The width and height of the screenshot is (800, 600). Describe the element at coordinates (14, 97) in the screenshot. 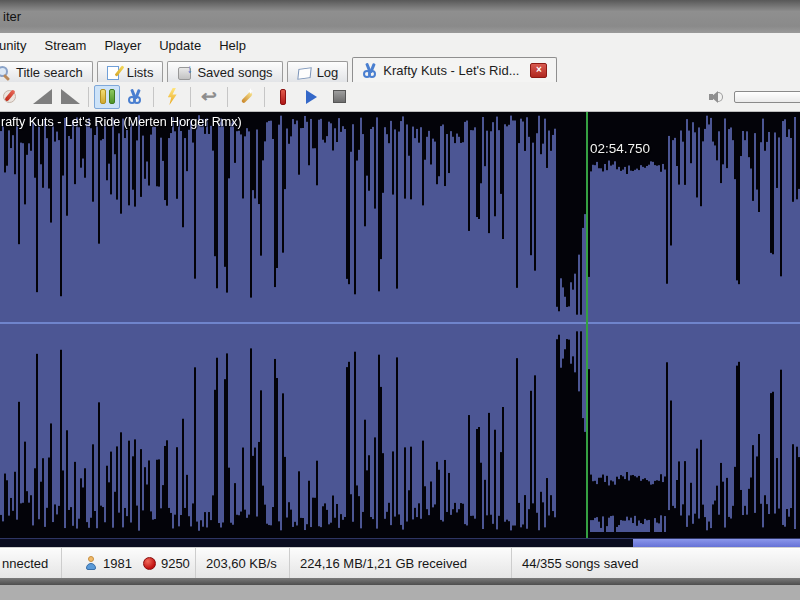

I see `marker-button` at that location.